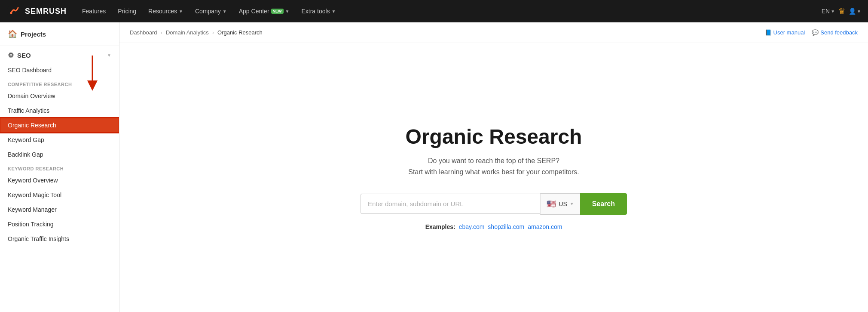 The width and height of the screenshot is (868, 312). Describe the element at coordinates (545, 227) in the screenshot. I see `example-link-amazon: amazon.com` at that location.